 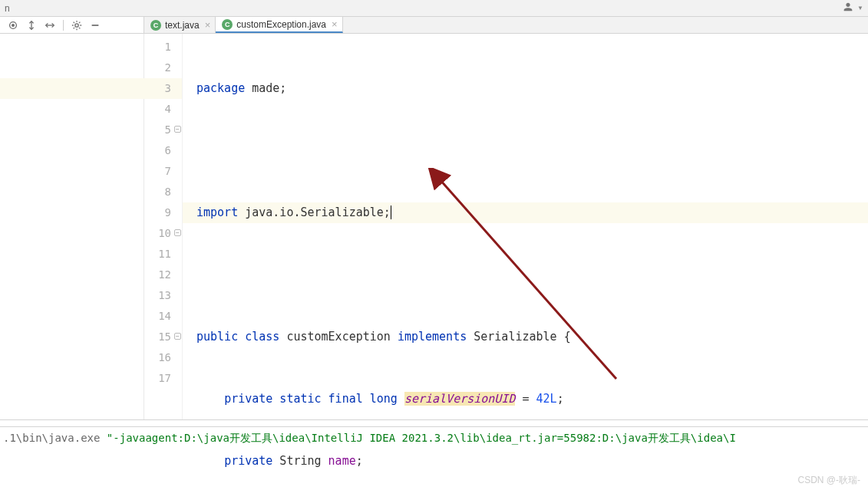 What do you see at coordinates (163, 213) in the screenshot?
I see `line-number: 9` at bounding box center [163, 213].